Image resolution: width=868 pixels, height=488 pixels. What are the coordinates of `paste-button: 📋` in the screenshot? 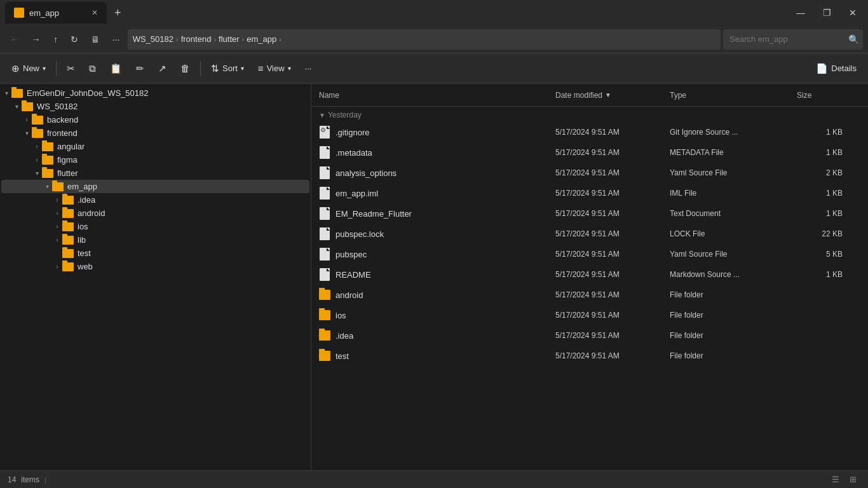 It's located at (116, 69).